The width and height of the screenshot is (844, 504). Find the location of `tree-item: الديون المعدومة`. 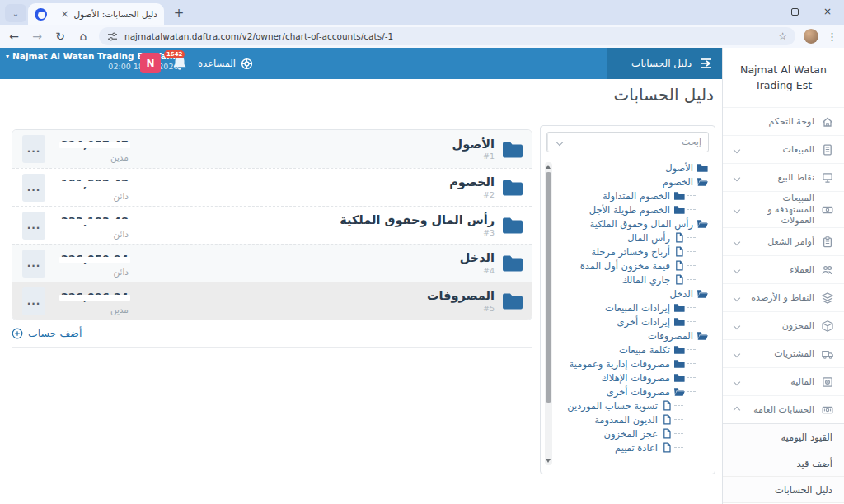

tree-item: الديون المعدومة is located at coordinates (633, 420).